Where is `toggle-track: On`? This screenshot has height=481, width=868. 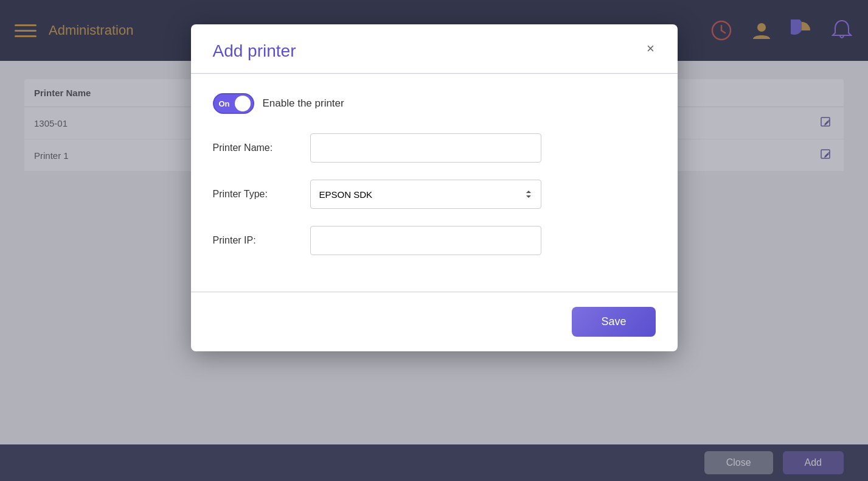 toggle-track: On is located at coordinates (234, 104).